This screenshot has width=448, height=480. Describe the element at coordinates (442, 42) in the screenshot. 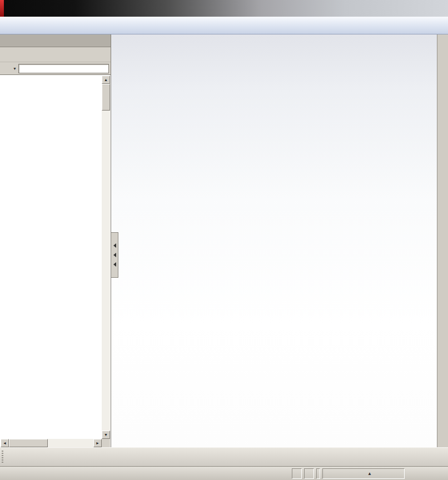

I see `task-pane-close-button` at that location.